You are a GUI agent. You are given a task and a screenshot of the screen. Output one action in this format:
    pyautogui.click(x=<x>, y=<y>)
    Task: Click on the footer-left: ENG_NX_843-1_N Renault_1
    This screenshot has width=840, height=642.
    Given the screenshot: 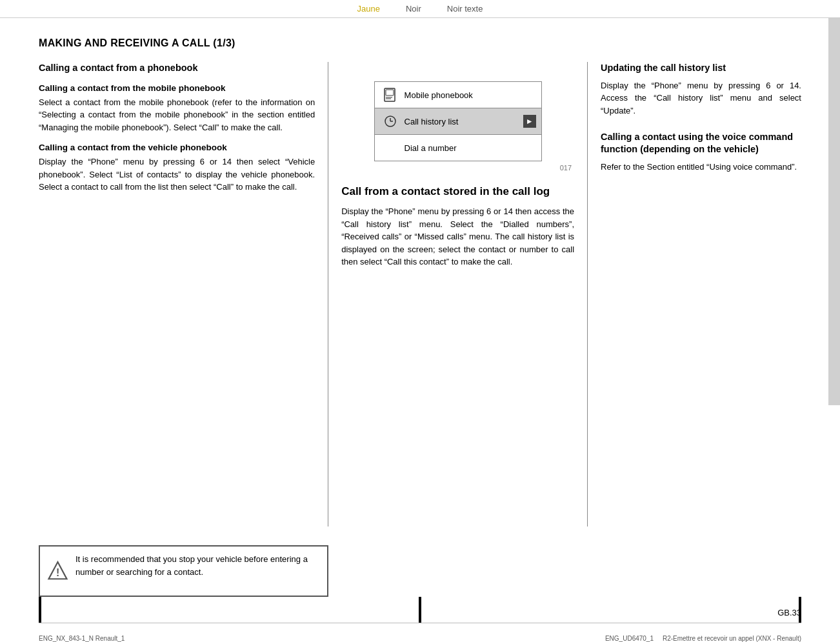 What is the action you would take?
    pyautogui.click(x=81, y=639)
    